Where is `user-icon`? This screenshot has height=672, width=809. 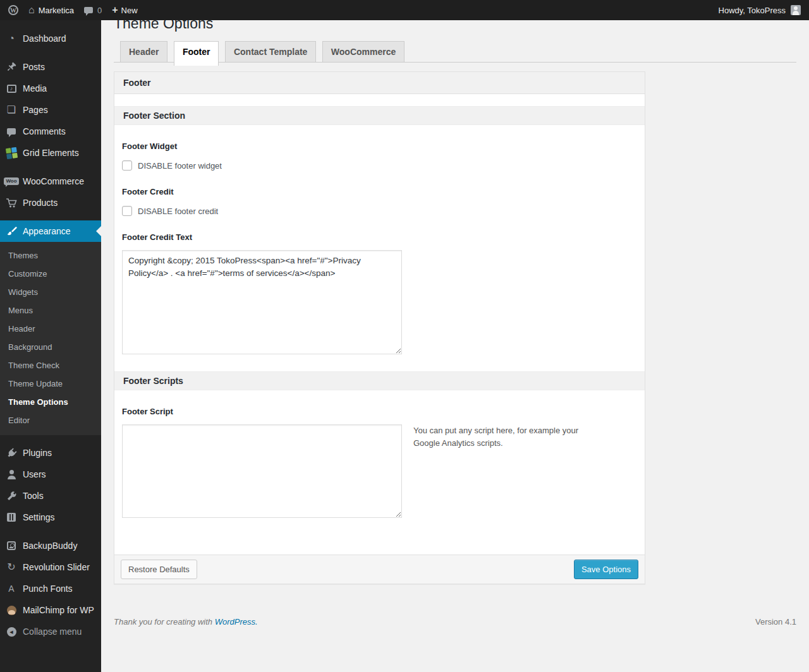
user-icon is located at coordinates (11, 474).